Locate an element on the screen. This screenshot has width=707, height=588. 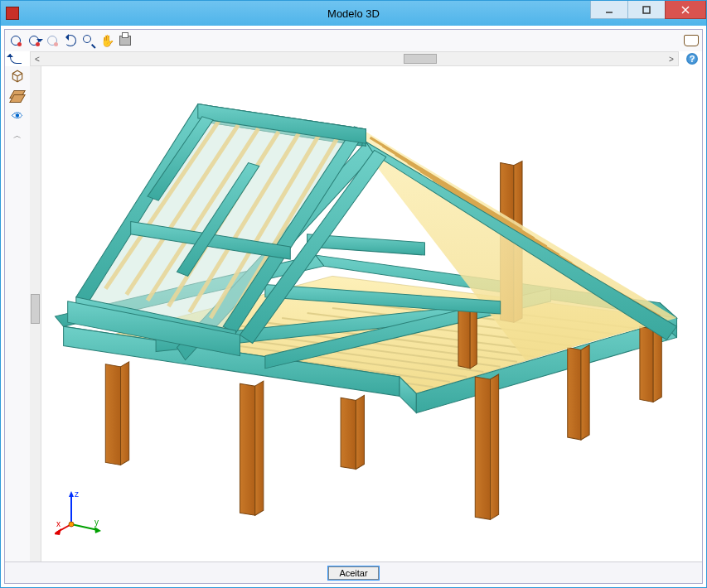
minimize-button is located at coordinates (609, 10).